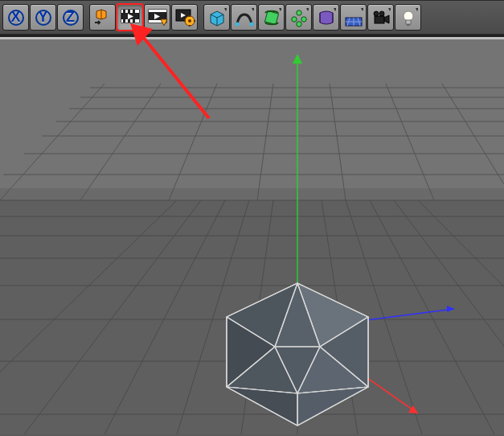 The width and height of the screenshot is (504, 436). What do you see at coordinates (103, 18) in the screenshot?
I see `make-editable-icon` at bounding box center [103, 18].